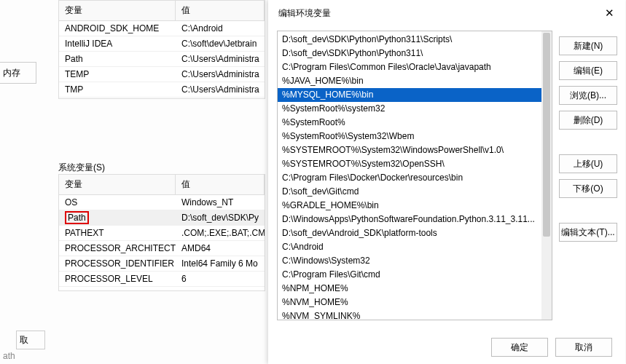  I want to click on list-item: D:\soft_dev\SDK\Python\Python311\Scripts…, so click(410, 39).